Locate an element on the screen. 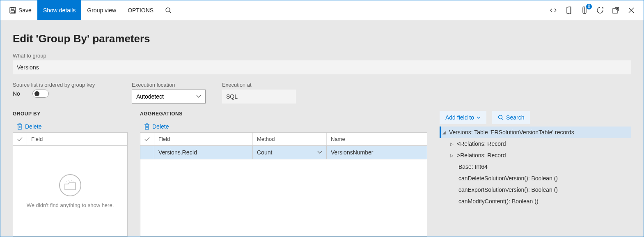 This screenshot has width=644, height=237. ordered-toggle is located at coordinates (41, 94).